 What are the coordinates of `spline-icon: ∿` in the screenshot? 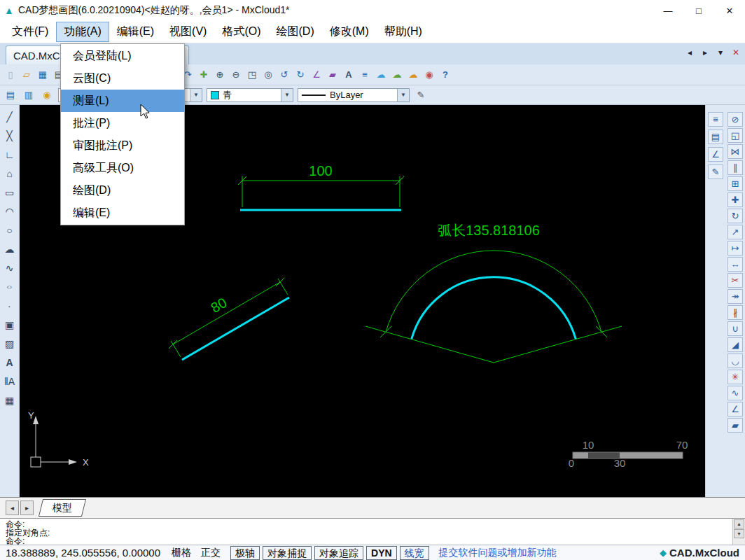 It's located at (10, 268).